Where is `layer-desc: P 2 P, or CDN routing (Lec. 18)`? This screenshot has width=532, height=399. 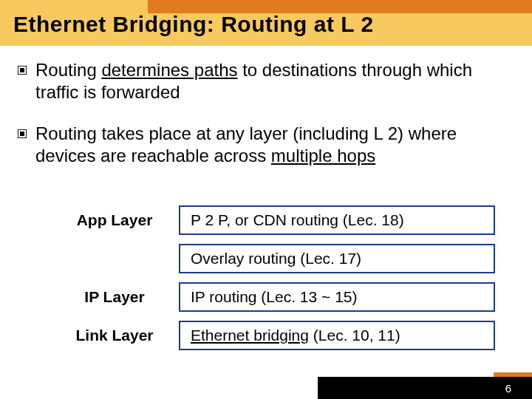
layer-desc: P 2 P, or CDN routing (Lec. 18) is located at coordinates (337, 220).